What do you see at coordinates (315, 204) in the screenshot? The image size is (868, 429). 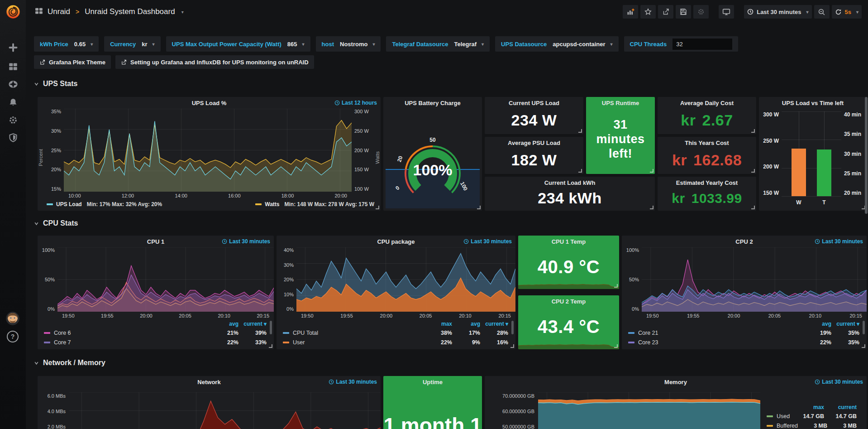 I see `legend-item-watts: WattsMin: 148 W Max: 278 W Avg: 175 W` at bounding box center [315, 204].